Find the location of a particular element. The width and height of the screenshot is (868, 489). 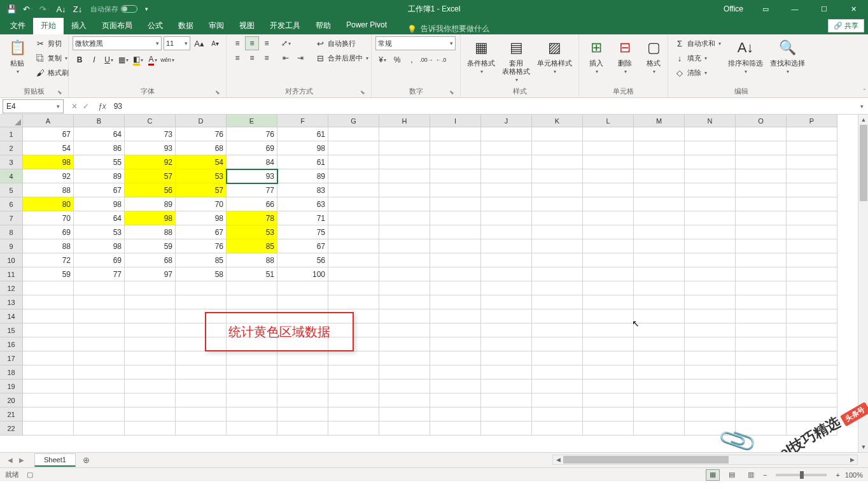

cell-A22 is located at coordinates (48, 429).